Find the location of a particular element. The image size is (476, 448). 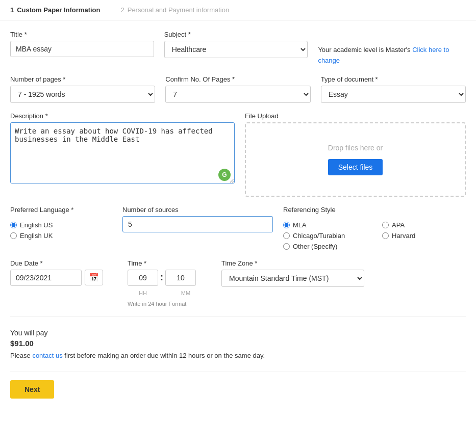

step-1-num: 1 is located at coordinates (12, 10).